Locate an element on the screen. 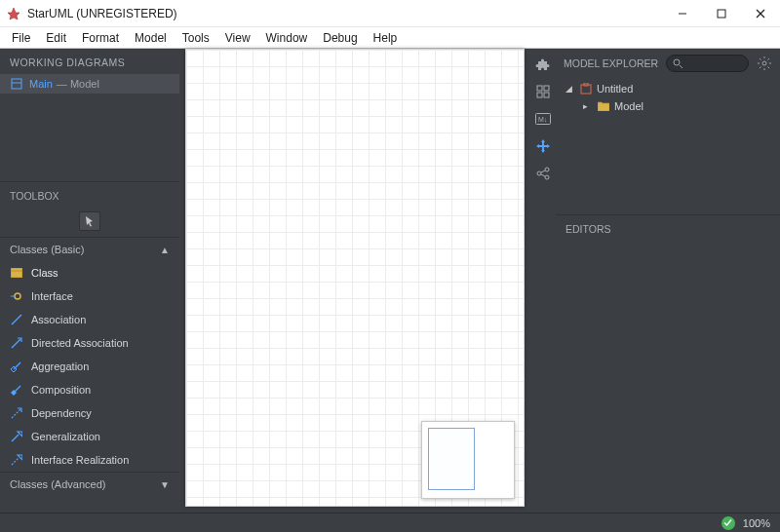 The image size is (780, 532). tool-label: Composition is located at coordinates (60, 390).